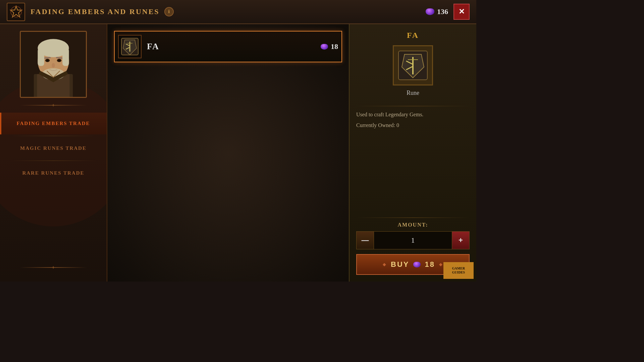  What do you see at coordinates (413, 36) in the screenshot?
I see `panel-title: FA` at bounding box center [413, 36].